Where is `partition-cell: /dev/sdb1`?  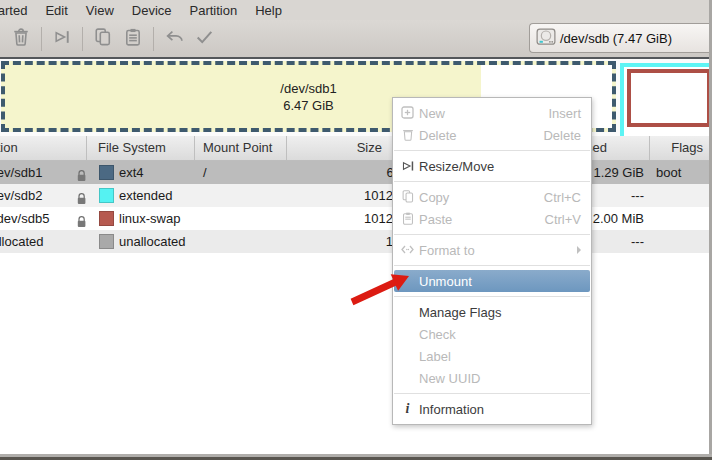
partition-cell: /dev/sdb1 is located at coordinates (21, 172).